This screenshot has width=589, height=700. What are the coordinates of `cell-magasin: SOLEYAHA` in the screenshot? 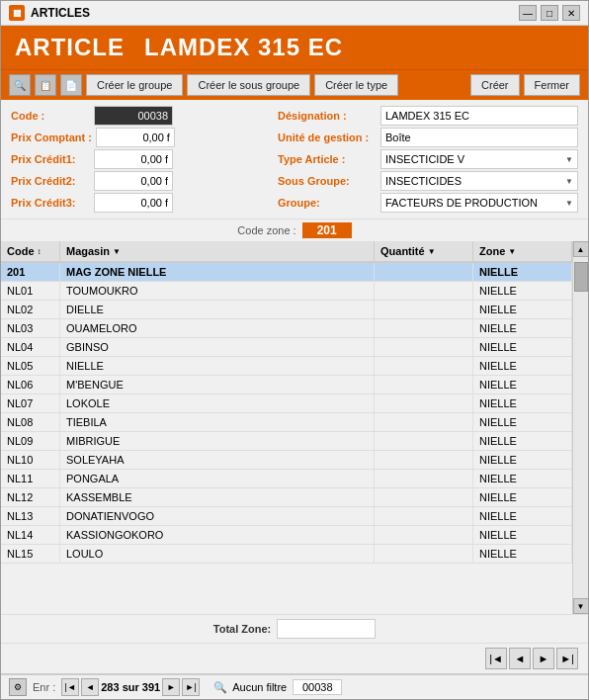 It's located at (217, 460).